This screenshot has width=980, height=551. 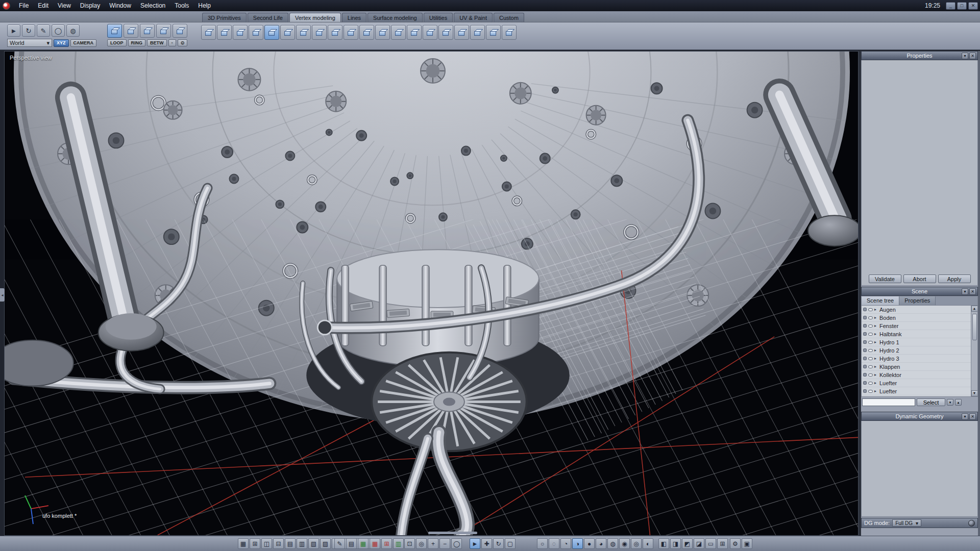 I want to click on viewport-scrollbar, so click(x=453, y=533).